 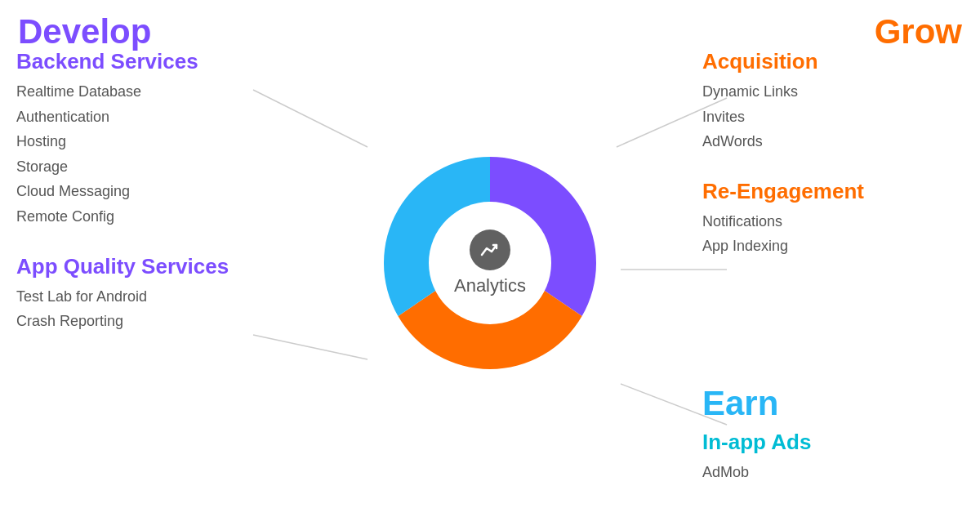 I want to click on acquisition-items-list: Dynamic LinksInvitesAdWords, so click(x=833, y=117).